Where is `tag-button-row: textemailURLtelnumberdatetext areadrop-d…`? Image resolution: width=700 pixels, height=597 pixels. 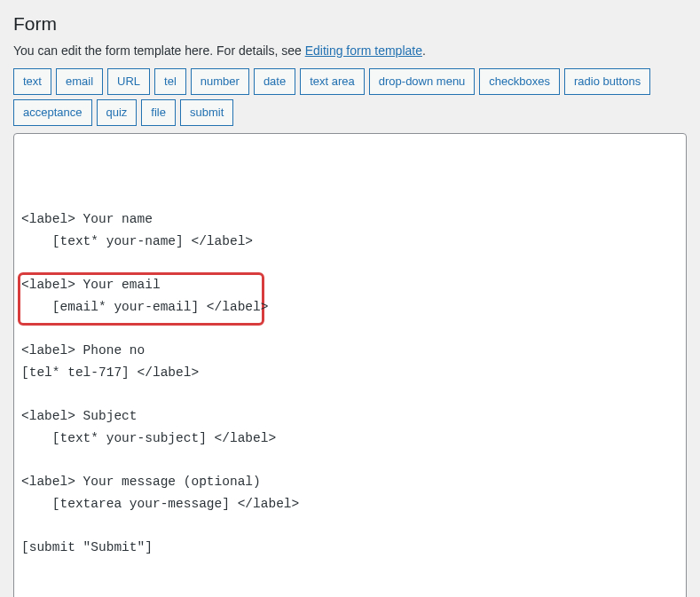
tag-button-row: textemailURLtelnumberdatetext areadrop-d… is located at coordinates (350, 98).